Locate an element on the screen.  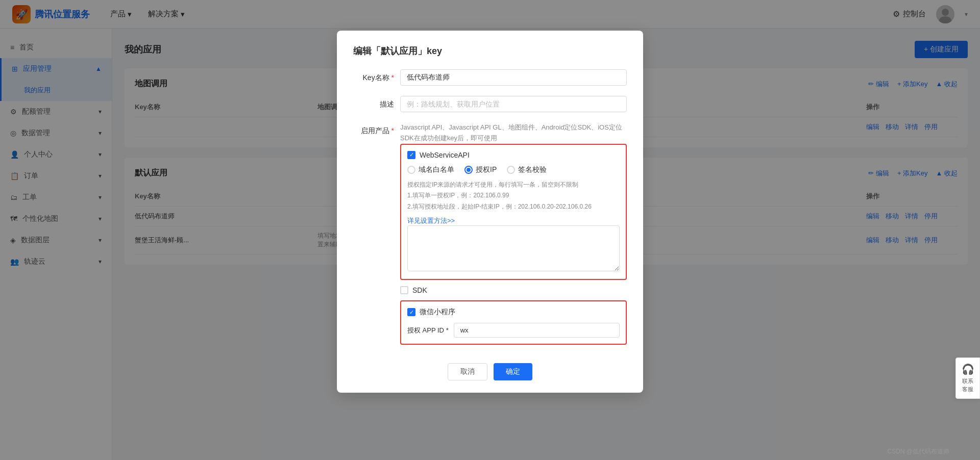
modal-title: 编辑「默认应用」key is located at coordinates (490, 51).